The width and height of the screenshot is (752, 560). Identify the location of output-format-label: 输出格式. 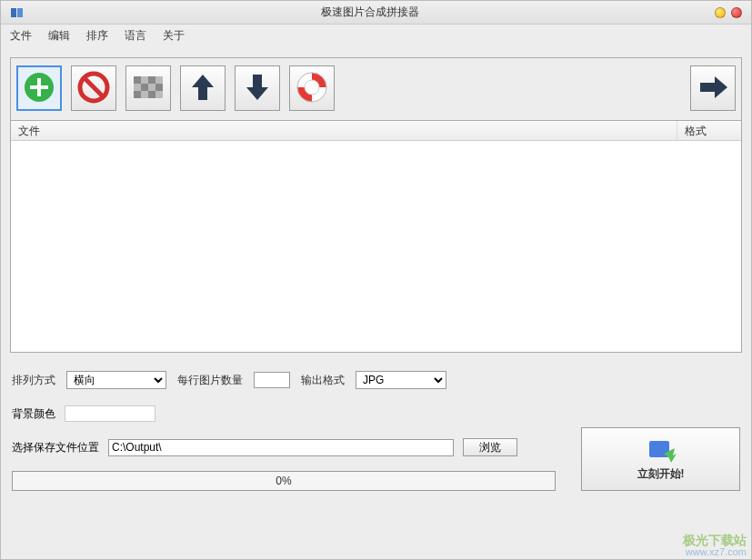
(323, 380).